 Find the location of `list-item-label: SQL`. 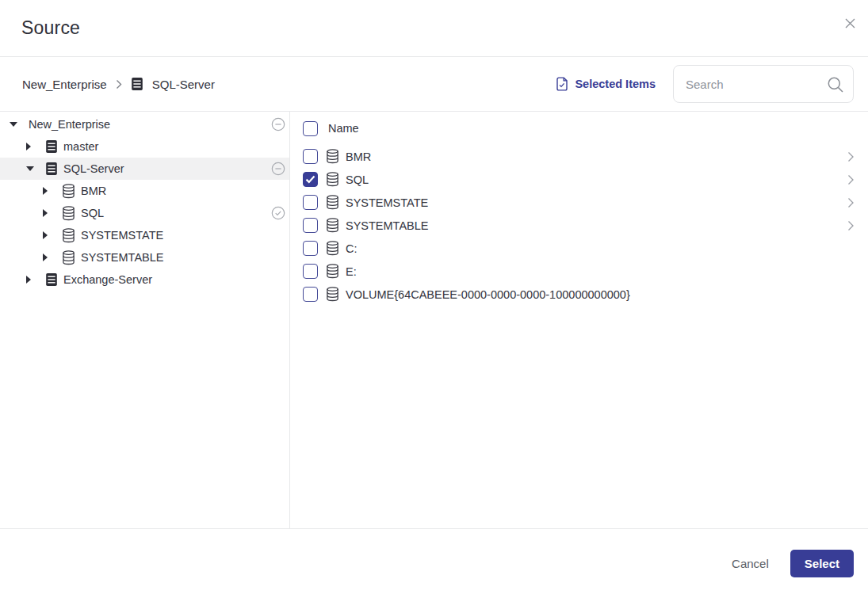

list-item-label: SQL is located at coordinates (357, 180).